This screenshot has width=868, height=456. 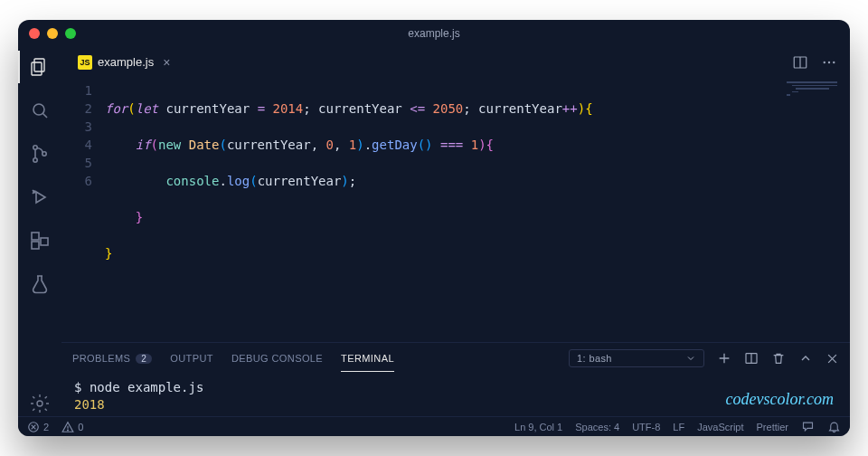 I want to click on panel-tabs: PROBLEMS2 OUTPUT DEBUG CONSOLE TERMINAL …, so click(x=456, y=358).